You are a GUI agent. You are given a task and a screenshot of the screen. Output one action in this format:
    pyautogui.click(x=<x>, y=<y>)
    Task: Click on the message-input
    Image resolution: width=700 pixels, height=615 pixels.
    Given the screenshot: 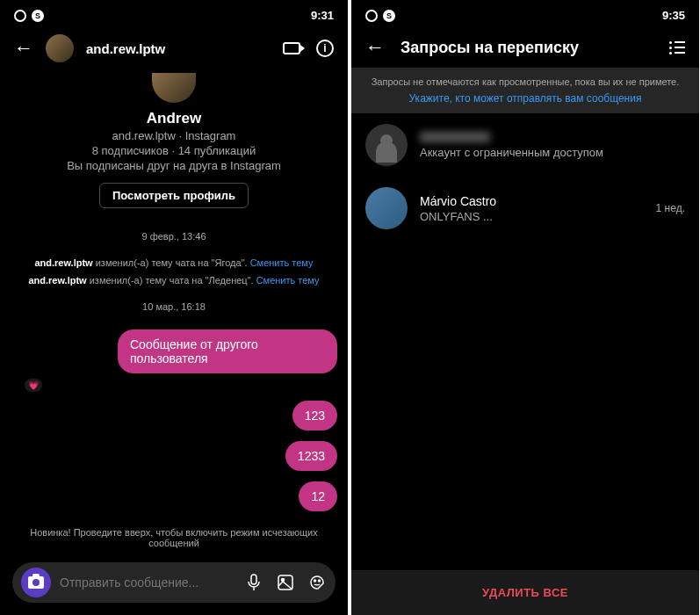 What is the action you would take?
    pyautogui.click(x=148, y=582)
    